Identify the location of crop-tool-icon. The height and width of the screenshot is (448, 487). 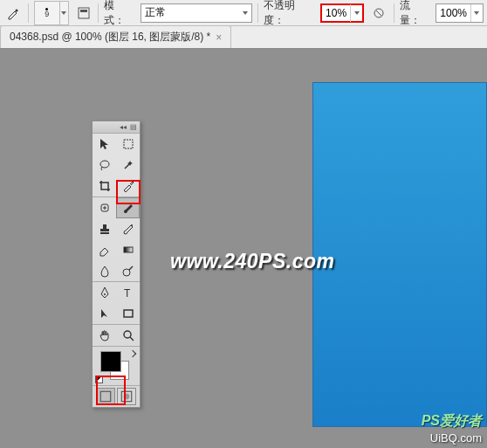
(105, 186).